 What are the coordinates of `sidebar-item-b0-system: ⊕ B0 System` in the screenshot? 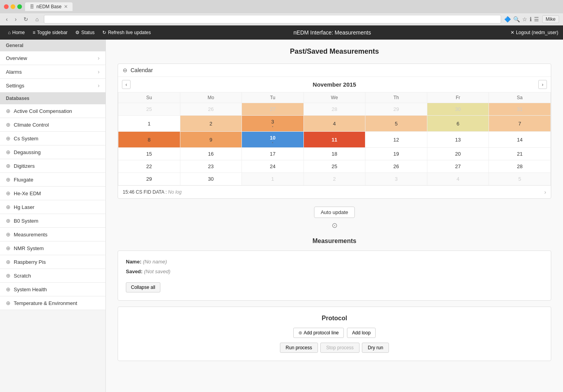 It's located at (53, 221).